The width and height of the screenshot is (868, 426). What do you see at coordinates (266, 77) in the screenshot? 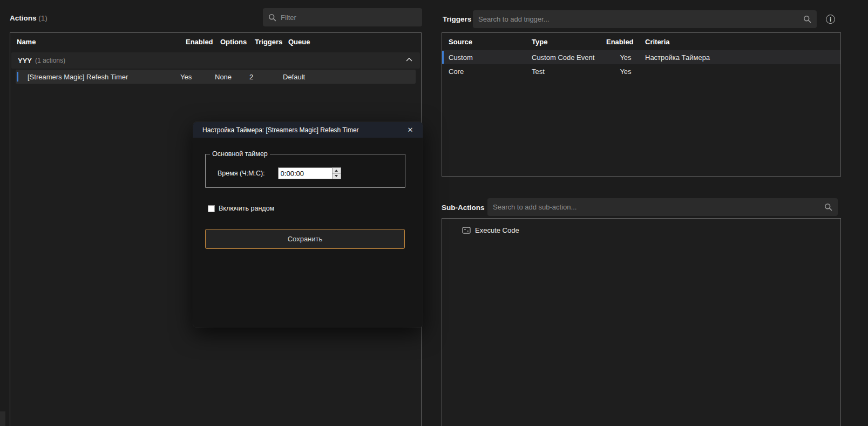
I see `action-triggers-count: 2` at bounding box center [266, 77].